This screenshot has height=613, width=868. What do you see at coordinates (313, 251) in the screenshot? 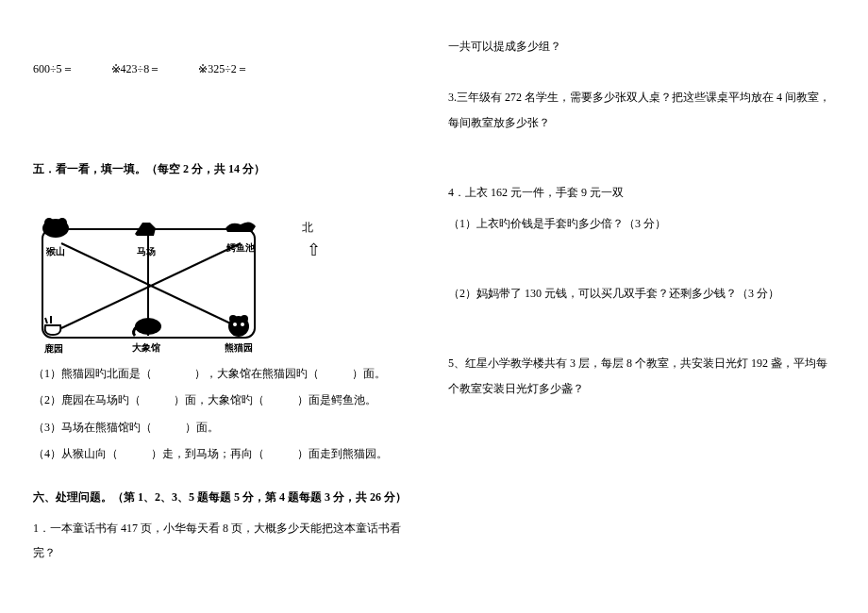
I see `north-arrow-icon: ⇧` at bounding box center [313, 251].